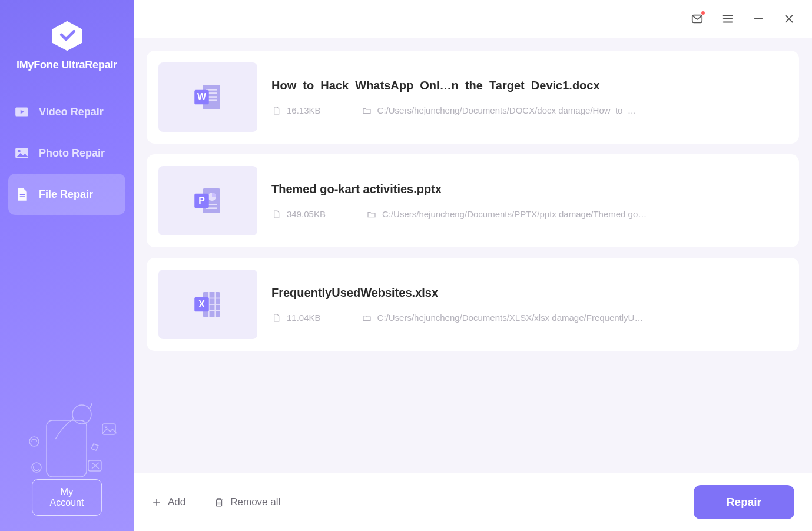  What do you see at coordinates (473, 502) in the screenshot?
I see `footer-bar: Add Remove all Repair` at bounding box center [473, 502].